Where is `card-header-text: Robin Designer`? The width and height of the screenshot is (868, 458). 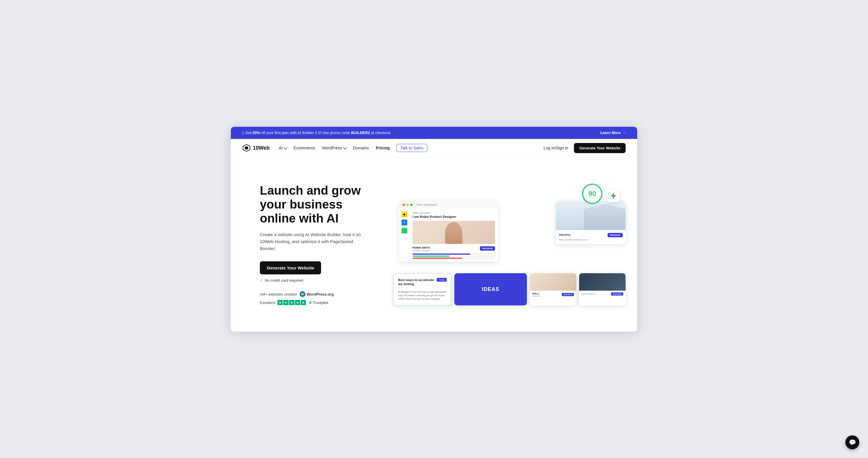
card-header-text: Robin Designer is located at coordinates (454, 213).